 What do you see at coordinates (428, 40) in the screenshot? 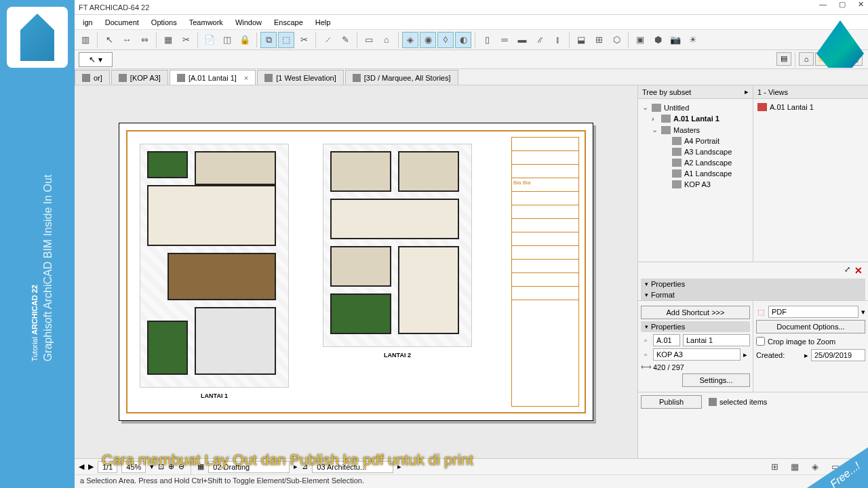
I see `tool-morph-icon: ◉` at bounding box center [428, 40].